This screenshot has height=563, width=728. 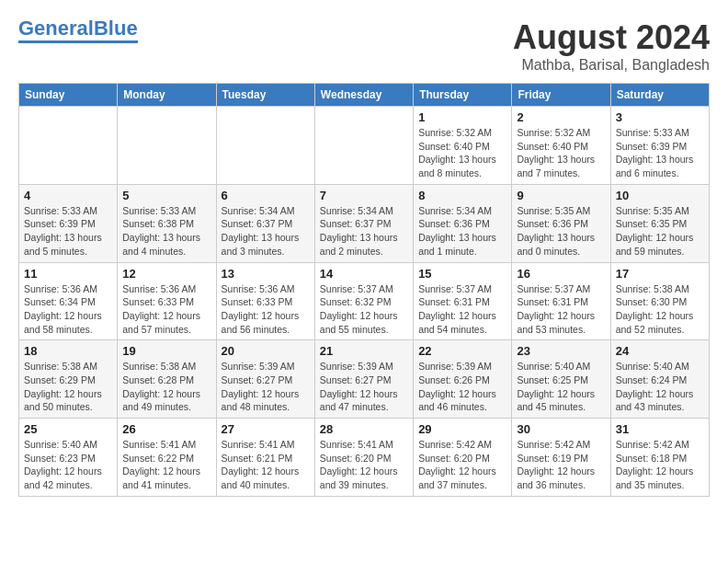 I want to click on day-number: 28, so click(x=364, y=429).